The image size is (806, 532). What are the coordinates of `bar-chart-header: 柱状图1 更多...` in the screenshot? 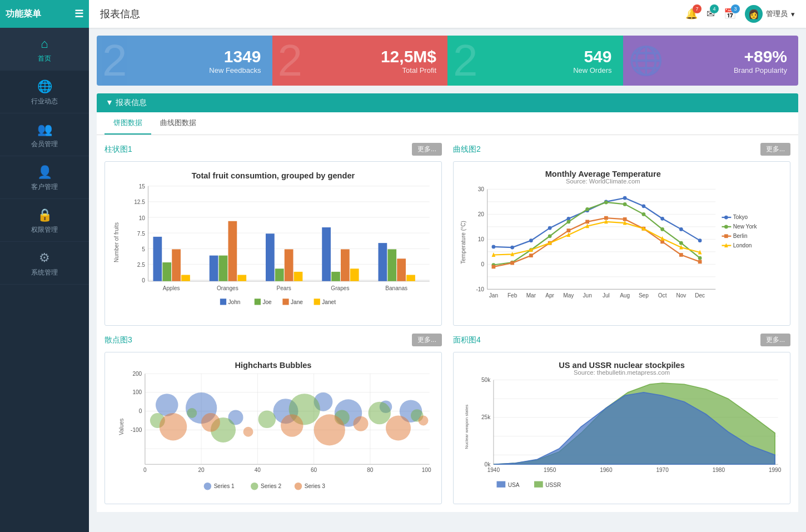 It's located at (273, 149).